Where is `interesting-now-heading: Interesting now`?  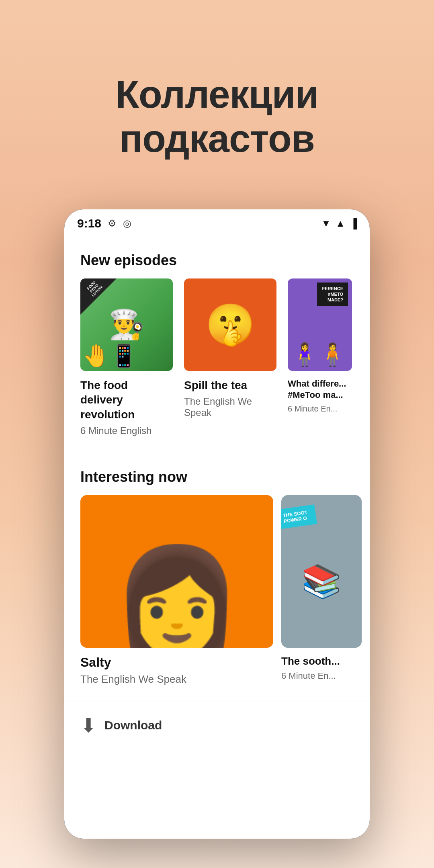
interesting-now-heading: Interesting now is located at coordinates (217, 474).